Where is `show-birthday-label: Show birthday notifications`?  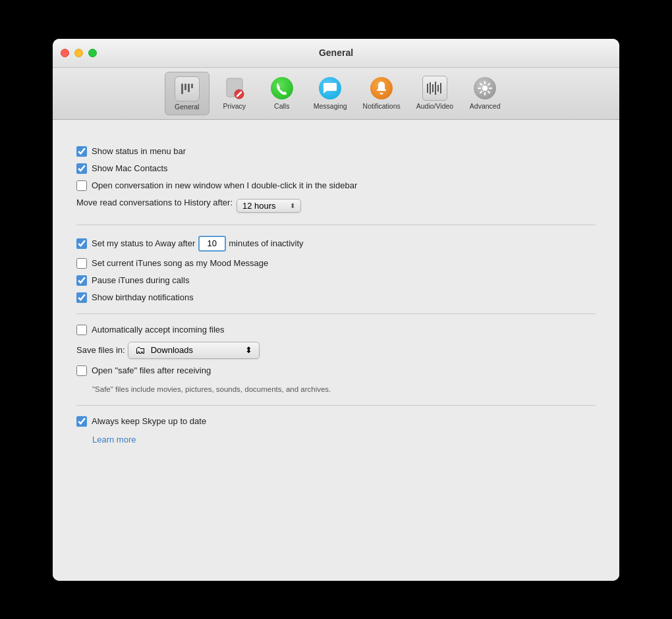 show-birthday-label: Show birthday notifications is located at coordinates (135, 298).